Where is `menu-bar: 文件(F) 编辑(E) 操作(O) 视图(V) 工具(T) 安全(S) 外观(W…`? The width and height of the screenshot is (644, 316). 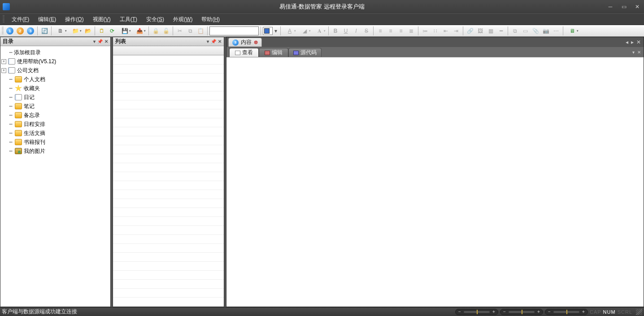
menu-bar: 文件(F) 编辑(E) 操作(O) 视图(V) 工具(T) 安全(S) 外观(W… is located at coordinates (322, 19).